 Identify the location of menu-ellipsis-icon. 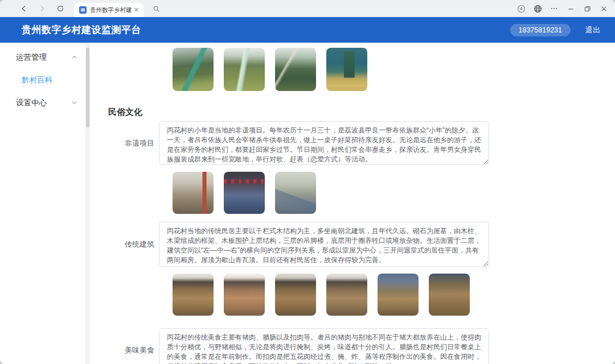
(554, 9).